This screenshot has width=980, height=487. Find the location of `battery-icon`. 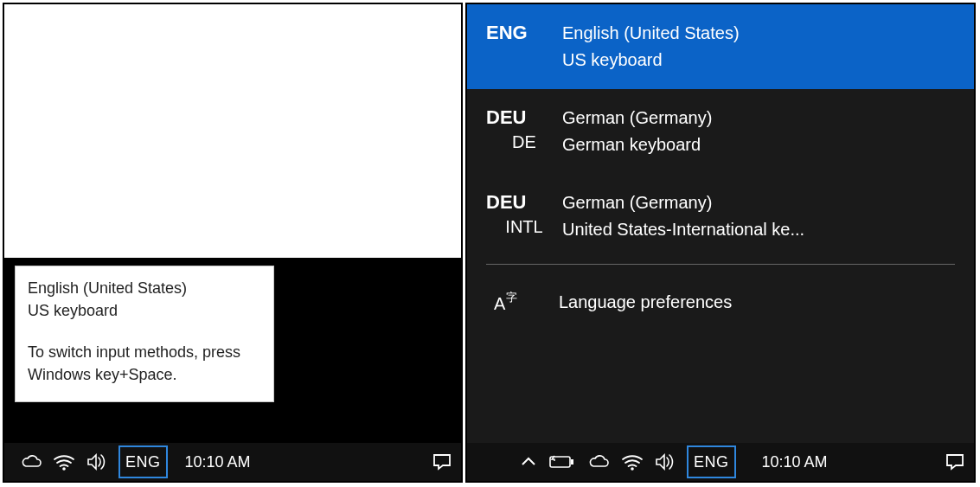

battery-icon is located at coordinates (562, 462).